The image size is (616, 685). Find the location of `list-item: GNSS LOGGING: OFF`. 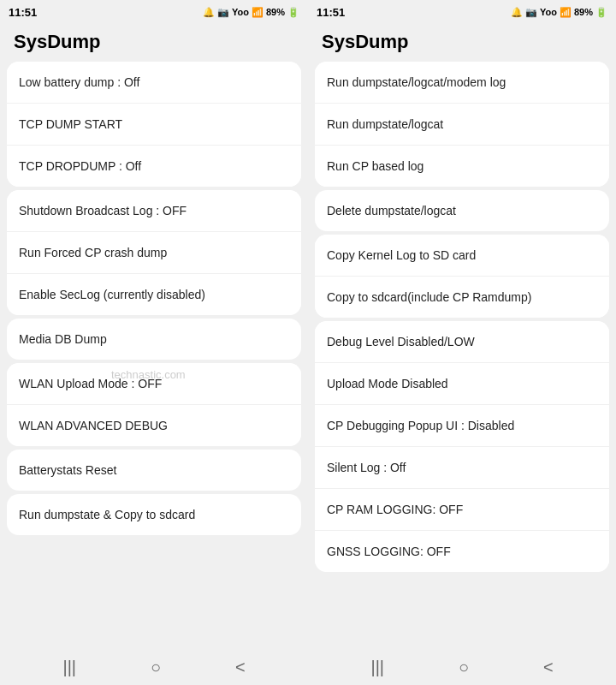

list-item: GNSS LOGGING: OFF is located at coordinates (462, 551).